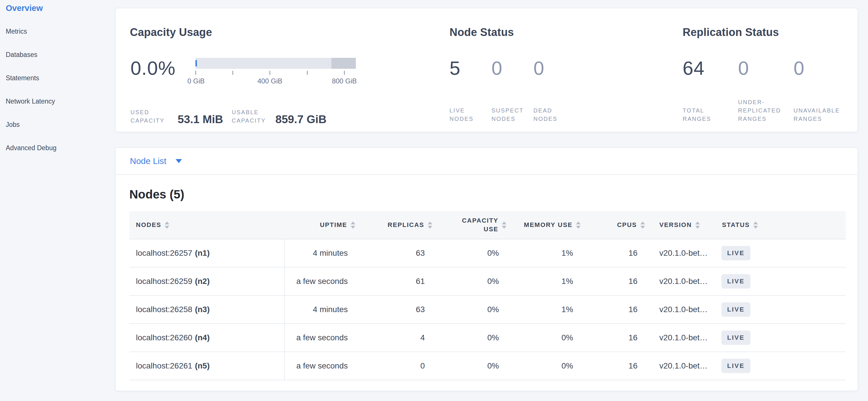 This screenshot has height=401, width=868. Describe the element at coordinates (207, 225) in the screenshot. I see `column-header-nodes: NODES` at that location.